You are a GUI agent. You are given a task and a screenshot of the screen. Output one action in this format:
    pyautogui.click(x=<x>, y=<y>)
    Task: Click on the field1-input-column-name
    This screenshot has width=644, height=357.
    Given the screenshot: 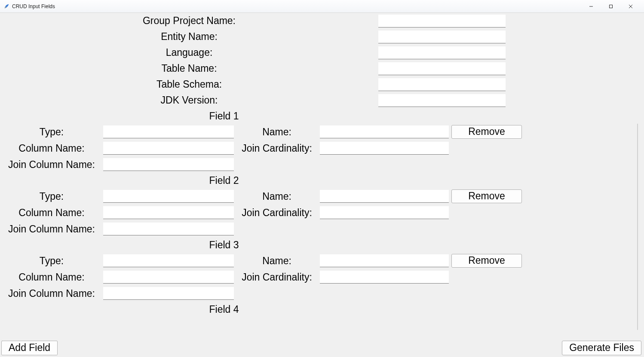 What is the action you would take?
    pyautogui.click(x=169, y=148)
    